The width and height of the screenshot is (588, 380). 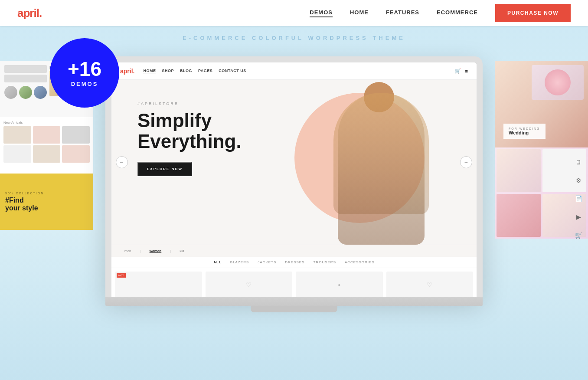 I want to click on demo-tagline: #APRILSTORE, so click(x=194, y=104).